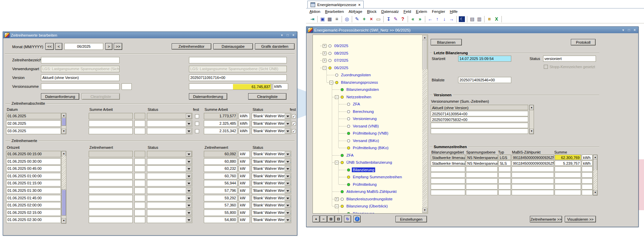 This screenshot has width=644, height=240. What do you see at coordinates (34, 169) in the screenshot?
I see `ortszeit-field: 01.06.2025 00:45:00` at bounding box center [34, 169].